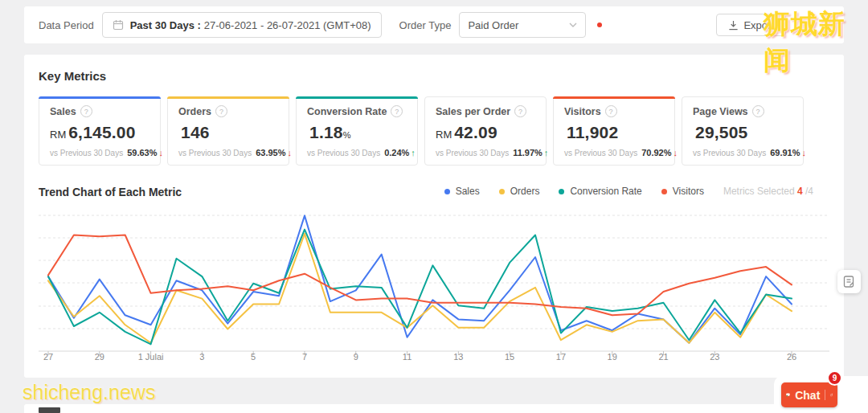  I want to click on change-percent: 69.91%, so click(784, 153).